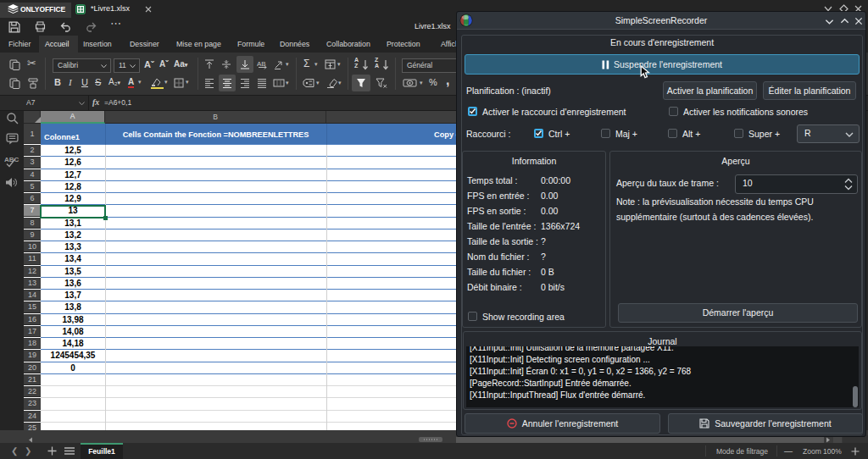 This screenshot has width=868, height=459. I want to click on svg-text: AB, so click(261, 64).